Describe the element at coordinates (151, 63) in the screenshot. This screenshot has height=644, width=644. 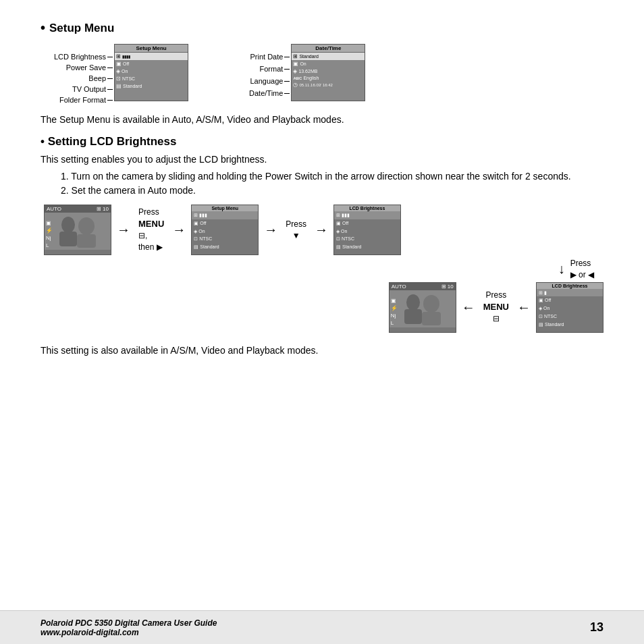
I see `screen-row-1: ▣Off` at that location.